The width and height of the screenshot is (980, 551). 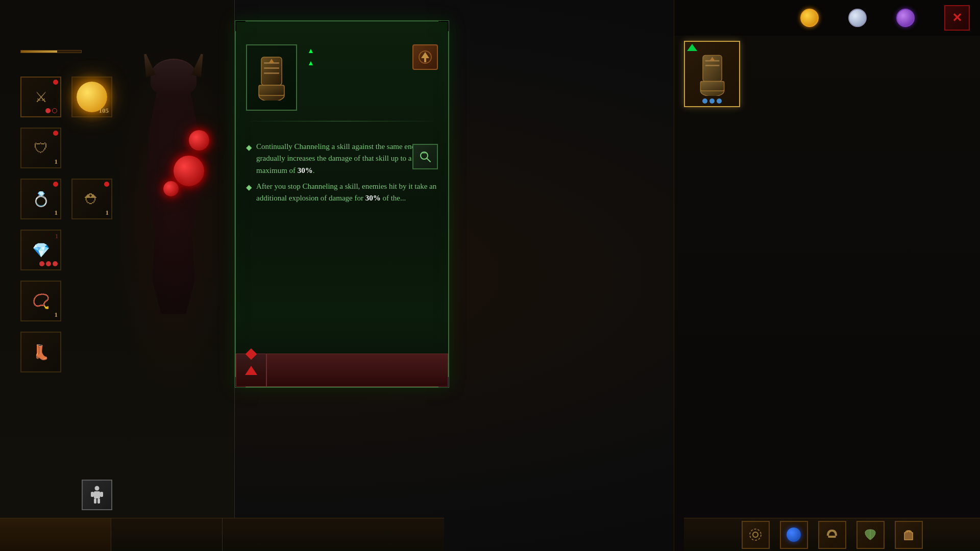 I want to click on gems-icon: 💎, so click(x=41, y=250).